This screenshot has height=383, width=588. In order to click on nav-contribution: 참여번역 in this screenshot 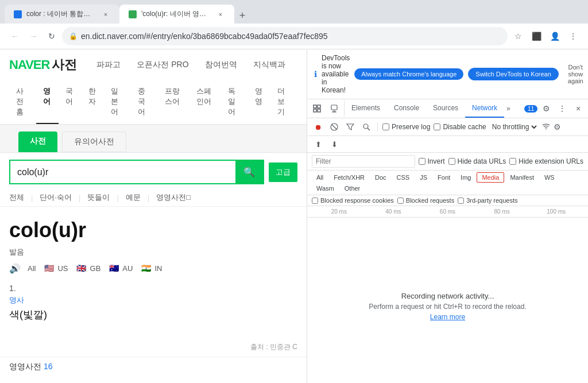, I will do `click(221, 65)`.